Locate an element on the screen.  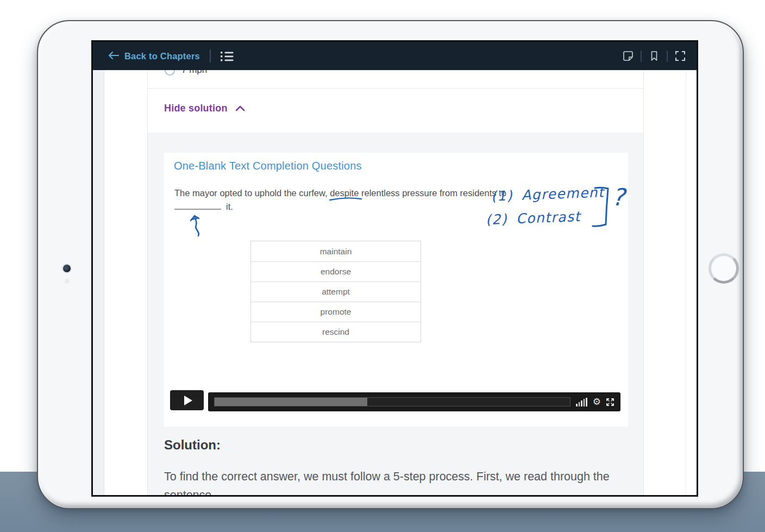
home-button is located at coordinates (724, 268).